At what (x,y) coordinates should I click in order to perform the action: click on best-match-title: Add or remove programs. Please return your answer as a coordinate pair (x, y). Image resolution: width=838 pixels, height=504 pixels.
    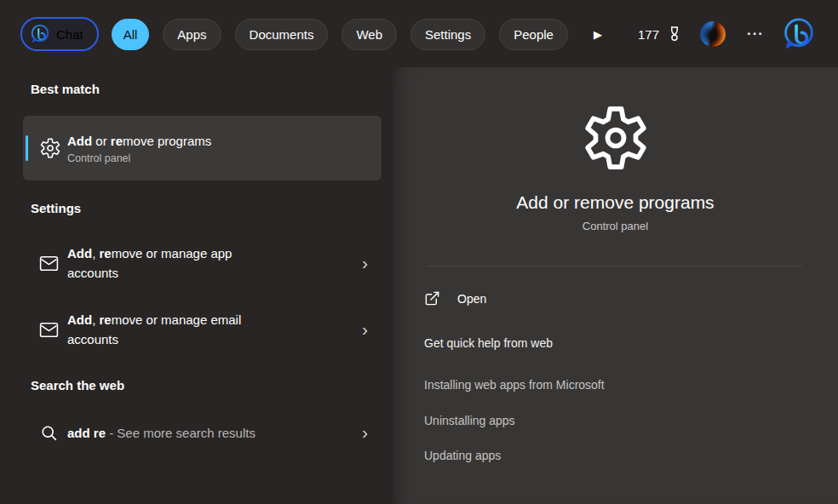
    Looking at the image, I should click on (140, 141).